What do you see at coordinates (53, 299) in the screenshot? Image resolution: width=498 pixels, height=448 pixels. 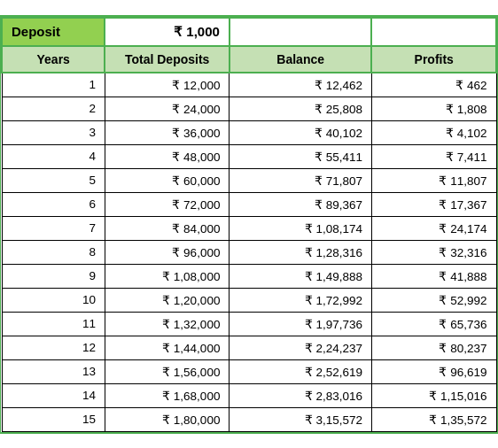 I see `cell-year: 10` at bounding box center [53, 299].